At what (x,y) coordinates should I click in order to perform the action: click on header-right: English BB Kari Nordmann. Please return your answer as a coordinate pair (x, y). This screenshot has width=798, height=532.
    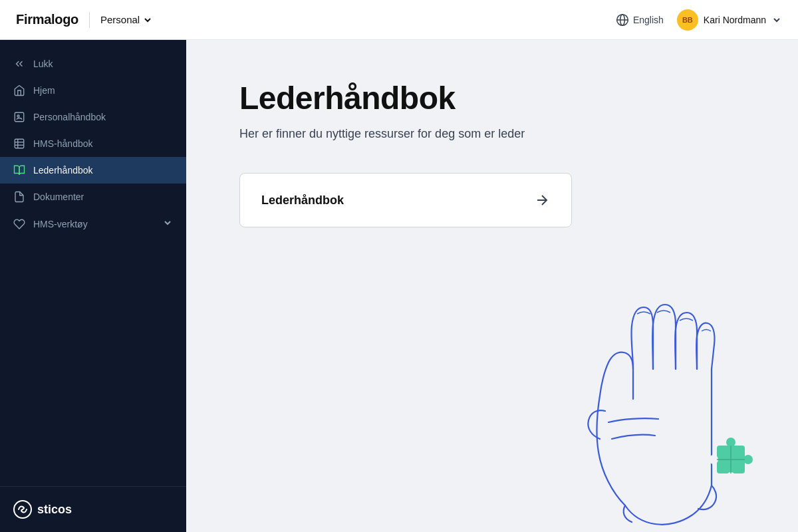
    Looking at the image, I should click on (699, 20).